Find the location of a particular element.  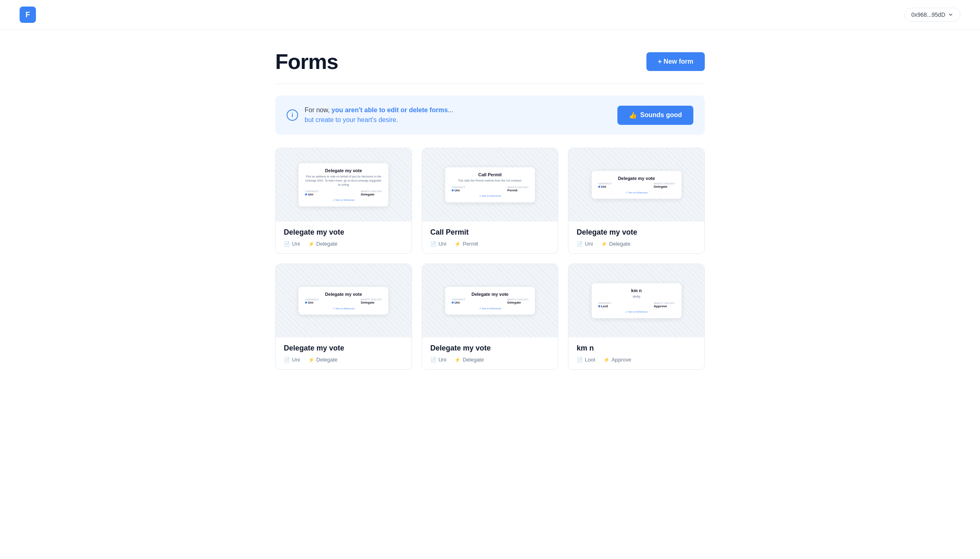

mini-form-desc: This calls the Permit method from the Un… is located at coordinates (490, 181).